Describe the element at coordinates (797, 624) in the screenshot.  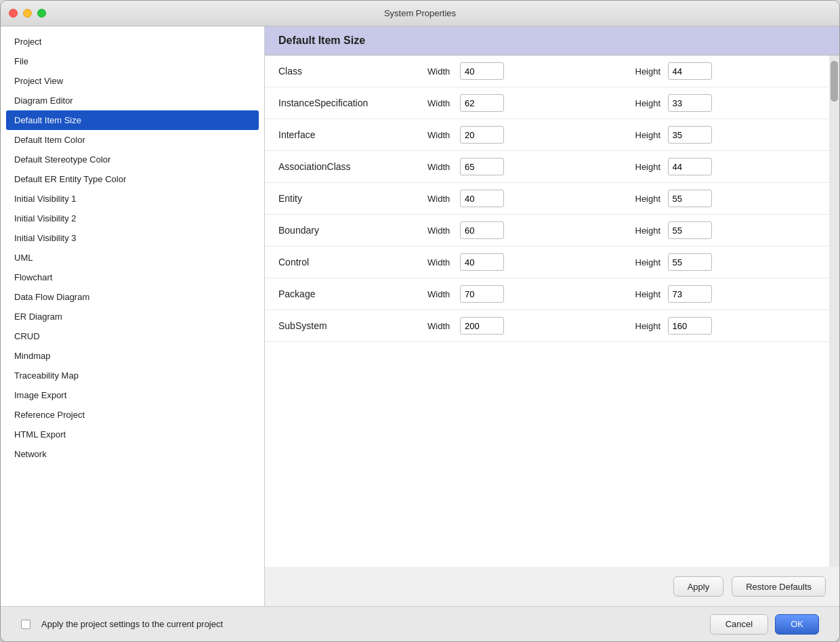
I see `ok-button: OK` at that location.